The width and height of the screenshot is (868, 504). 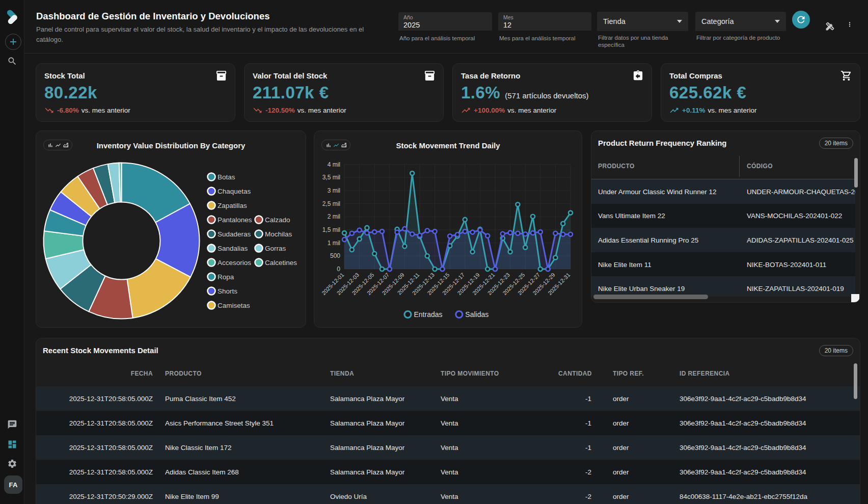 I want to click on month-input: Mes 12, so click(x=545, y=21).